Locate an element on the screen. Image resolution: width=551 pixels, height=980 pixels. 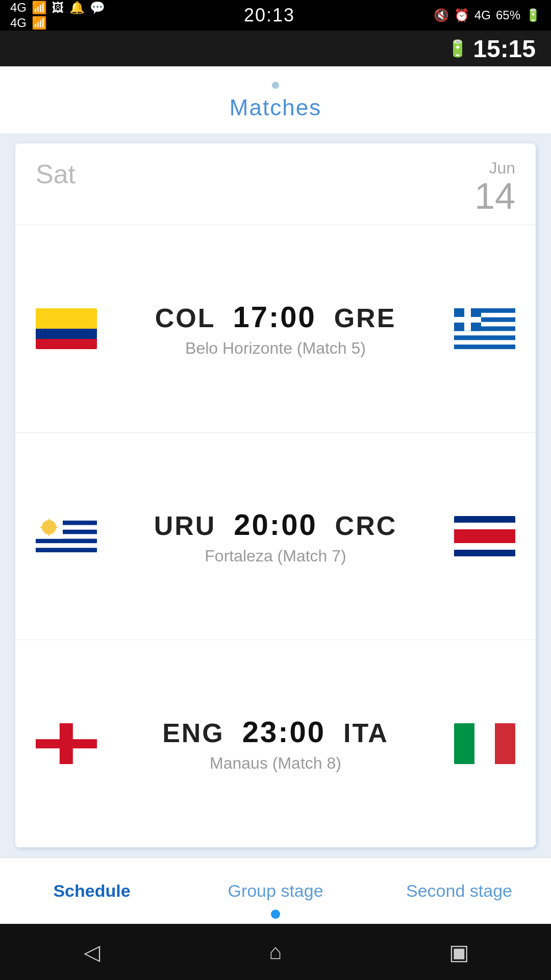
team-left-2: URU is located at coordinates (185, 526).